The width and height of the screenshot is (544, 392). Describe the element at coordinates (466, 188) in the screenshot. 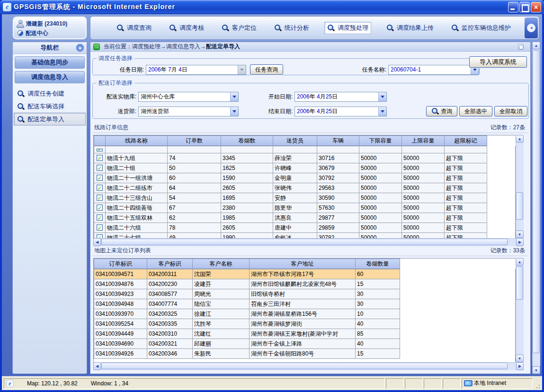

I see `table-cell: 超下限` at that location.